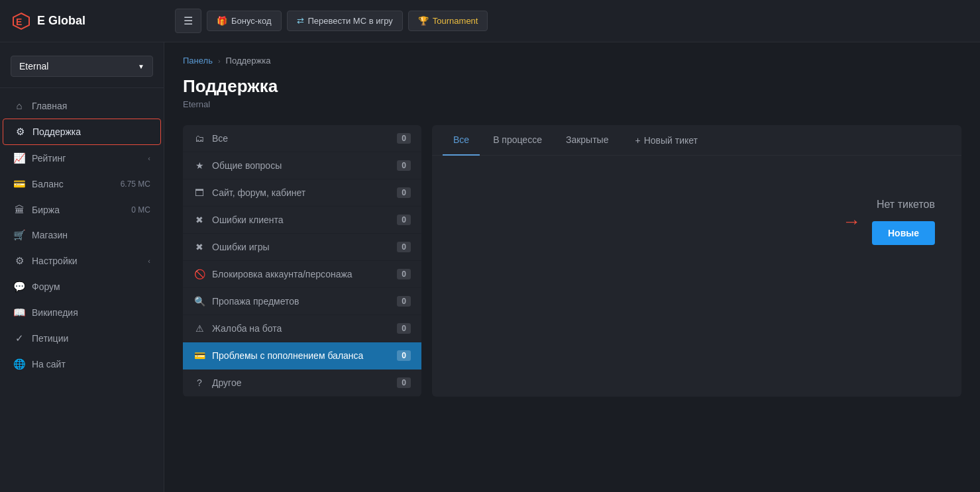 Image resolution: width=980 pixels, height=492 pixels. I want to click on category-bot: ⚠ Жалоба на бота 0, so click(302, 328).